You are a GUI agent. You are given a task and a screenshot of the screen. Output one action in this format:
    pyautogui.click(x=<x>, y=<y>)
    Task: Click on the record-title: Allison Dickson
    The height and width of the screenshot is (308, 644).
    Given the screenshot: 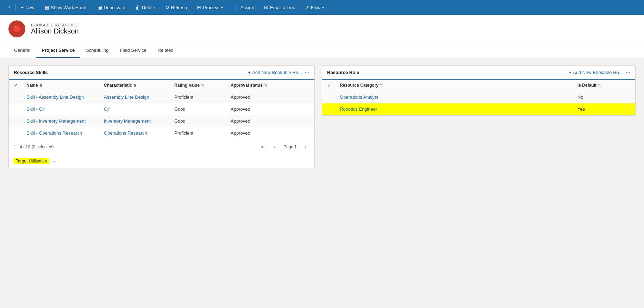 What is the action you would take?
    pyautogui.click(x=55, y=31)
    